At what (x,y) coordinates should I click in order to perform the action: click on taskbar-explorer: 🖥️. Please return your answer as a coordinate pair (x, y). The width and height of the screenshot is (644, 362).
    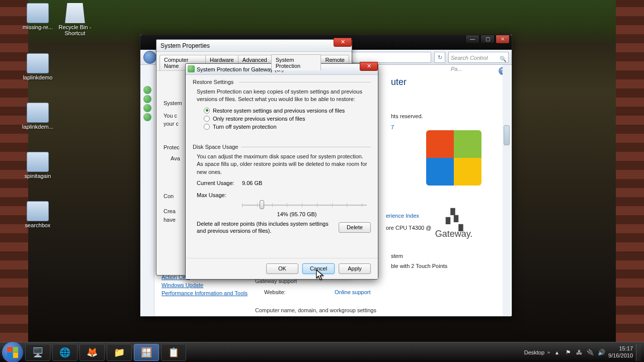
    Looking at the image, I should click on (38, 352).